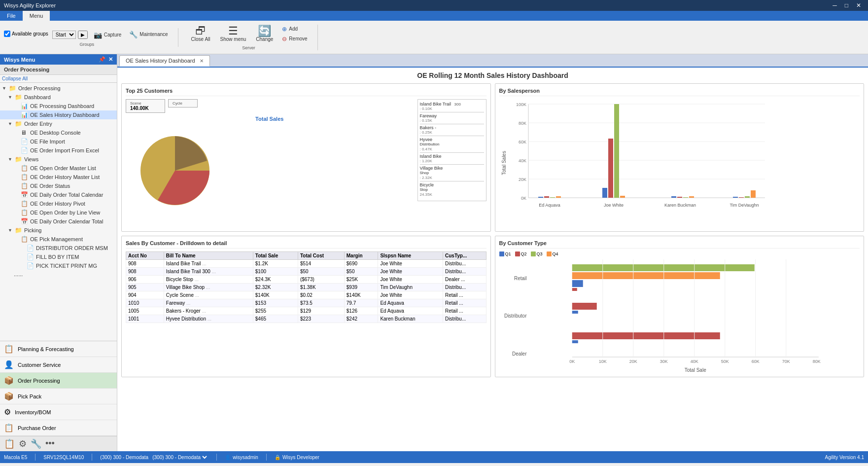  I want to click on maximize-button: □, so click(847, 5).